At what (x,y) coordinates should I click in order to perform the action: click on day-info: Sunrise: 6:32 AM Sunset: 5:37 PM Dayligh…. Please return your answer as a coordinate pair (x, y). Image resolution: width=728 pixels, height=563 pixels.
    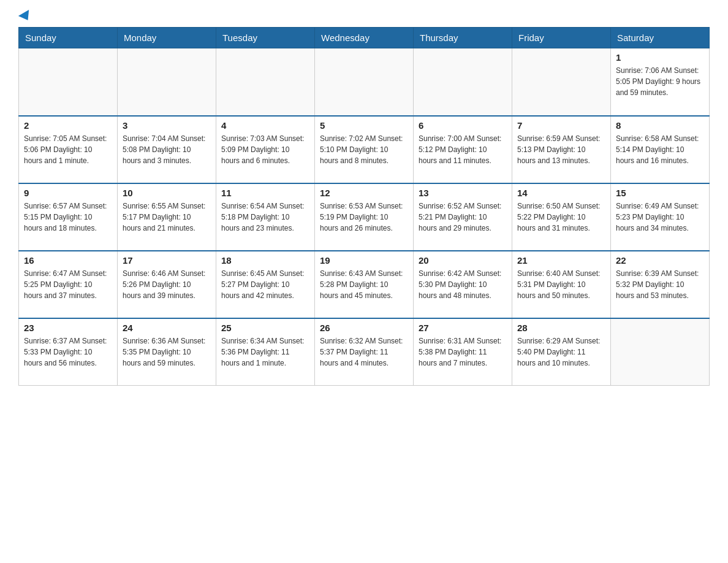
    Looking at the image, I should click on (364, 352).